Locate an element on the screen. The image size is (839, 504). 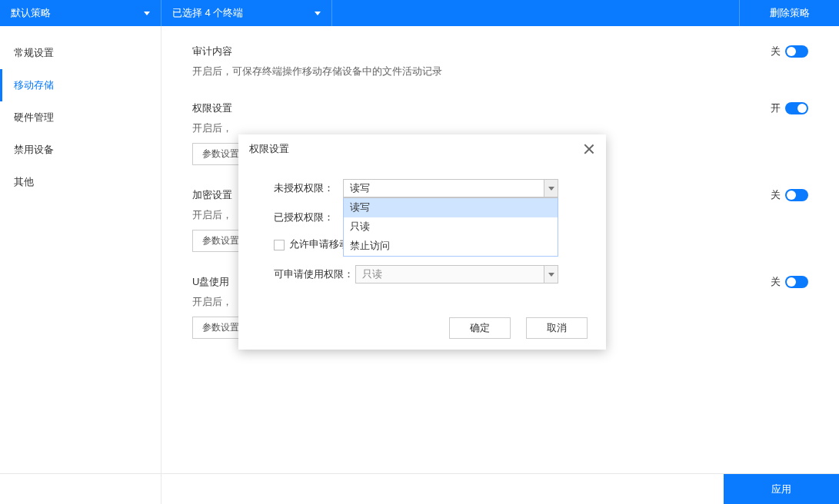
request-label: 可申请使用权限： is located at coordinates (315, 275).